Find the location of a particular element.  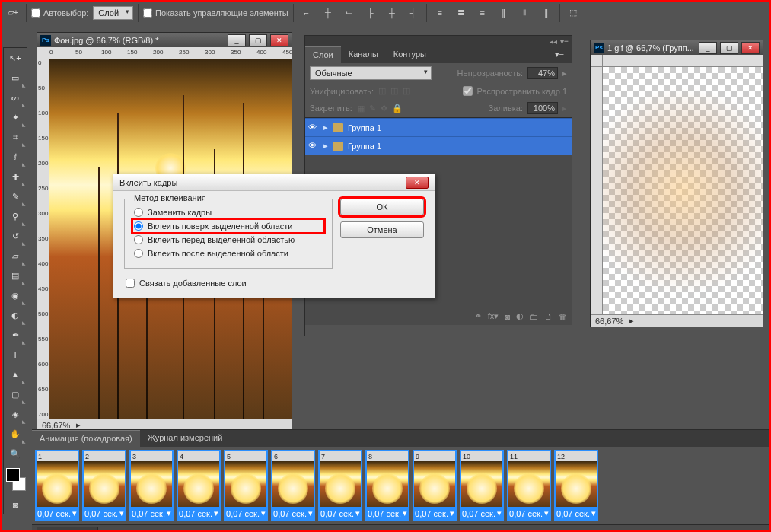

unify-visibility-icon: ◫ is located at coordinates (394, 91).